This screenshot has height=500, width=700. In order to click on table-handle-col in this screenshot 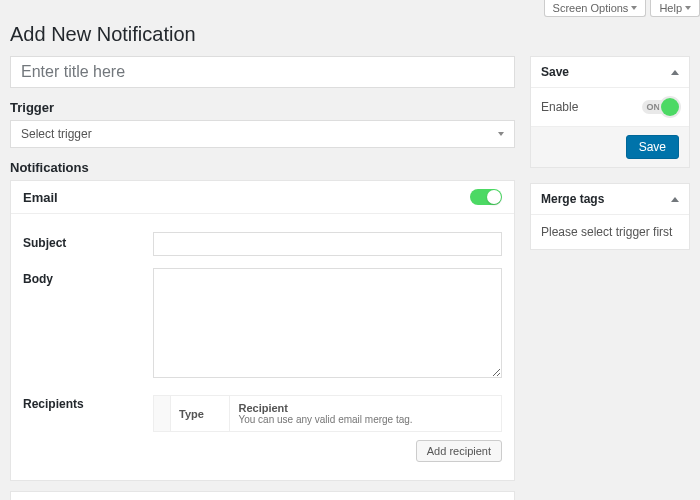, I will do `click(162, 414)`.